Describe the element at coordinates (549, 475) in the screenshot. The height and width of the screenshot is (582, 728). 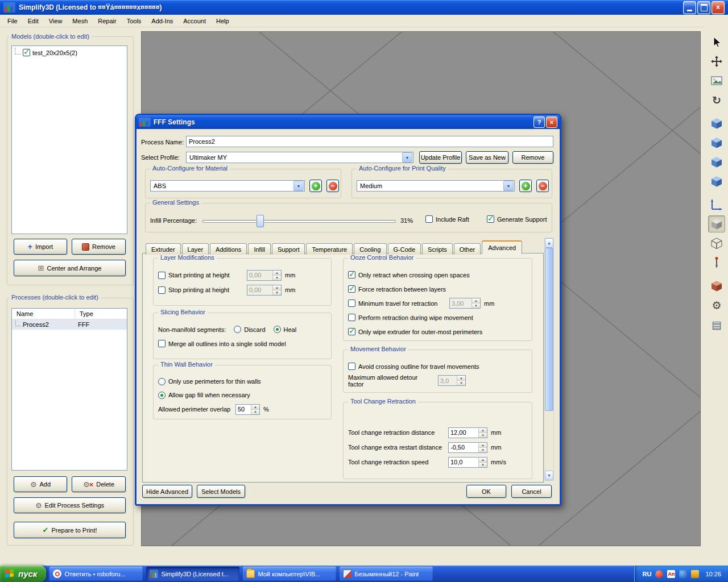
I see `scroll-down-button` at that location.